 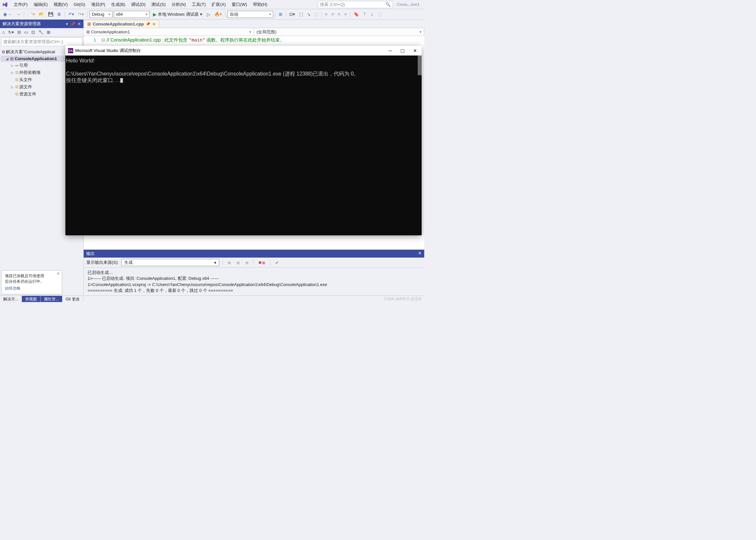 I want to click on properties-icon: 🔧, so click(x=41, y=32).